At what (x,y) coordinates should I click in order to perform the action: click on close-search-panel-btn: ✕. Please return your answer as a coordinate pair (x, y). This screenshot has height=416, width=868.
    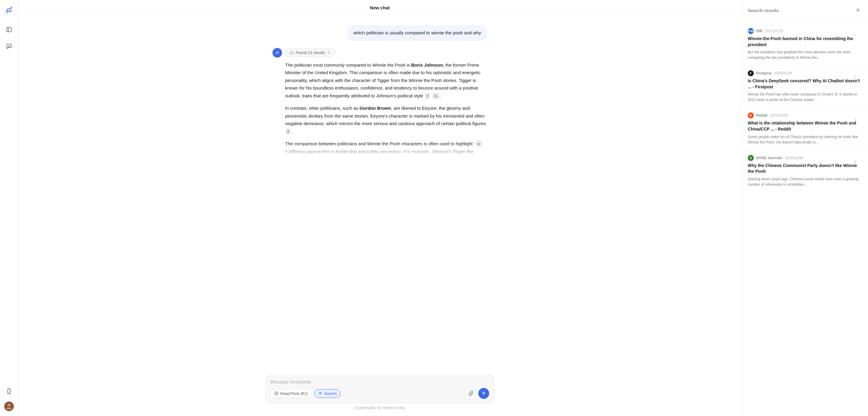
    Looking at the image, I should click on (858, 10).